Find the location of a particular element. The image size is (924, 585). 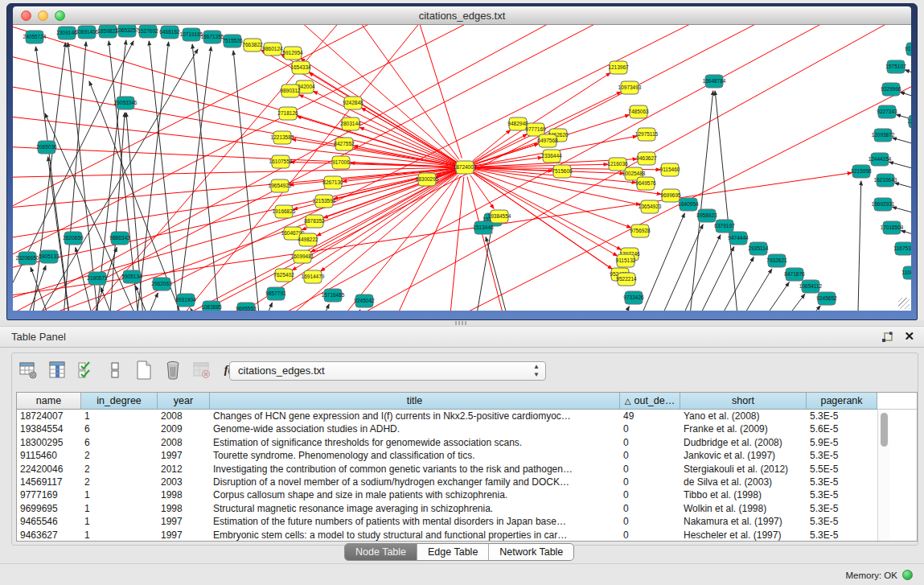

table-cell-short: Tibbo et al. (1998) is located at coordinates (743, 495).